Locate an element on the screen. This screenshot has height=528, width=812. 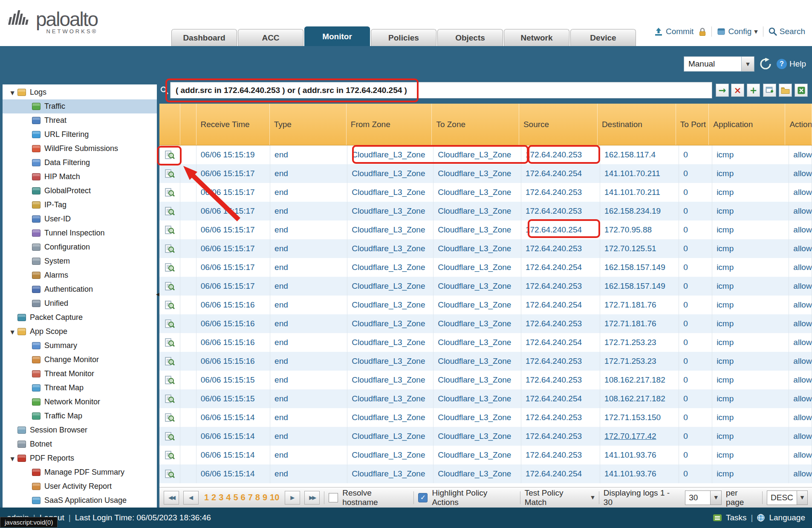
sidebar-item-change-monitor: Change Monitor is located at coordinates (80, 360).